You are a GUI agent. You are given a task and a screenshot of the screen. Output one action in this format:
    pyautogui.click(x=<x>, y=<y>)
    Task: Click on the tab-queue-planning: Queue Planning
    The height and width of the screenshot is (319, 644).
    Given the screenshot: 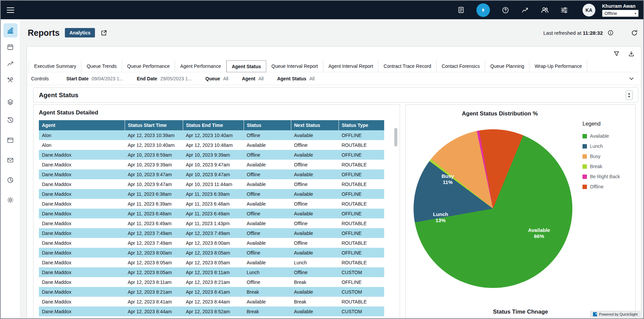 What is the action you would take?
    pyautogui.click(x=507, y=66)
    